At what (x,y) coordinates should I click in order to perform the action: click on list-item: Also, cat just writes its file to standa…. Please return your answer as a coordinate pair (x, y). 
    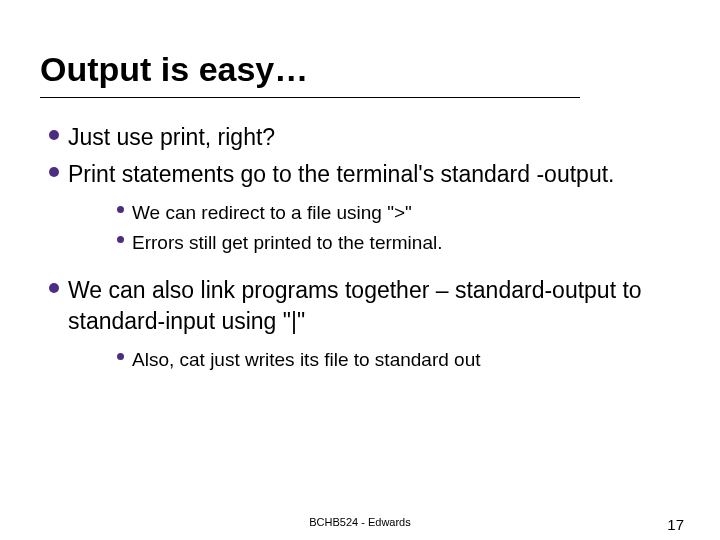
    Looking at the image, I should click on (374, 360).